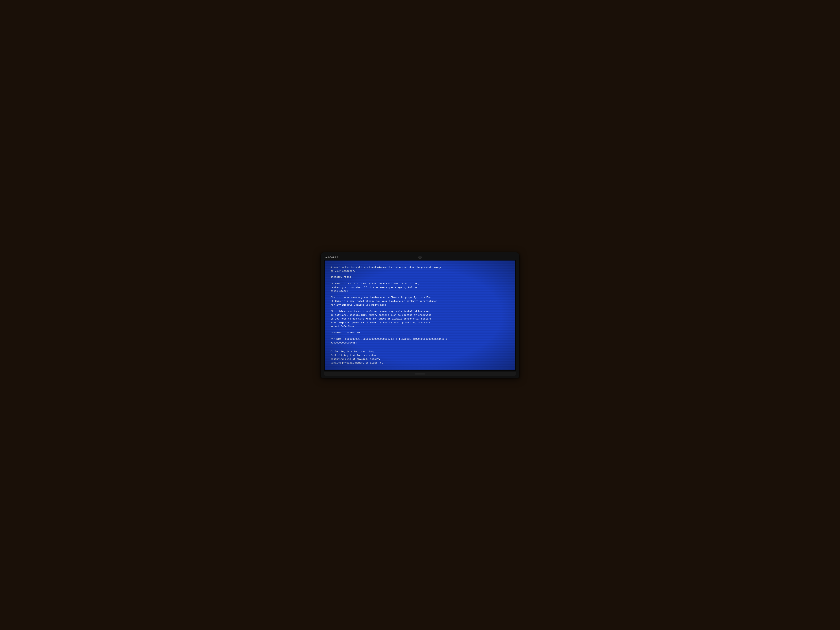 This screenshot has width=840, height=630. What do you see at coordinates (420, 257) in the screenshot?
I see `webcam-icon` at bounding box center [420, 257].